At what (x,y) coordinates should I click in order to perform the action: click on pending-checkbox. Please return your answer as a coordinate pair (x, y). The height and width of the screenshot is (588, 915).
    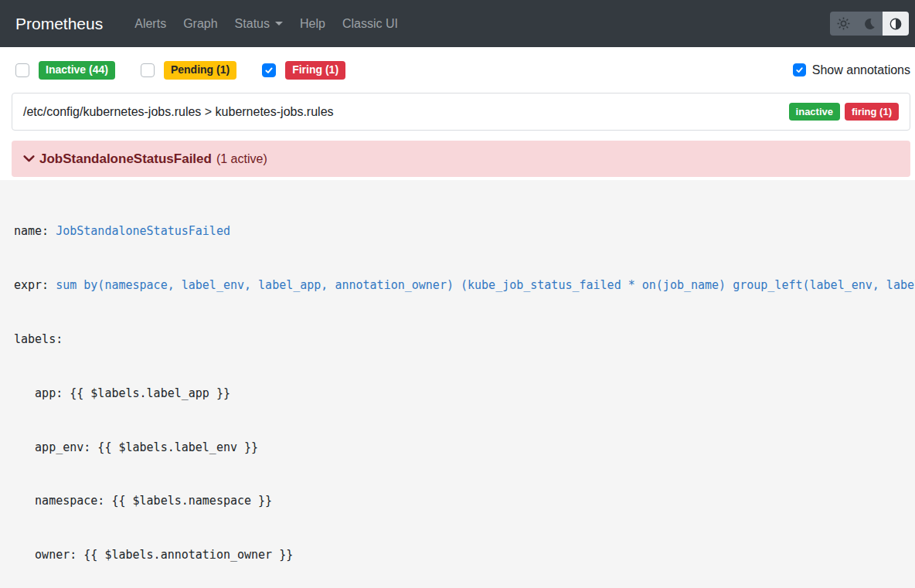
    Looking at the image, I should click on (148, 70).